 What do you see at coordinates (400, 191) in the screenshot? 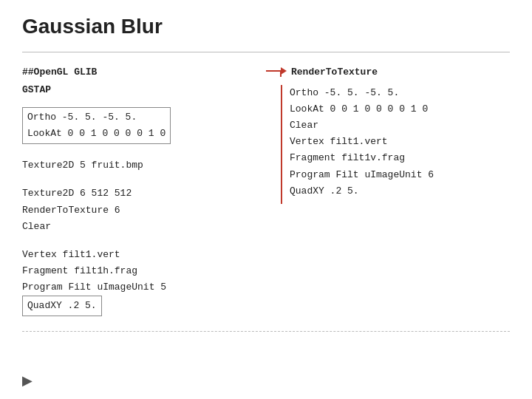
I see `right-line7: QuadXY .2 5.` at bounding box center [400, 191].